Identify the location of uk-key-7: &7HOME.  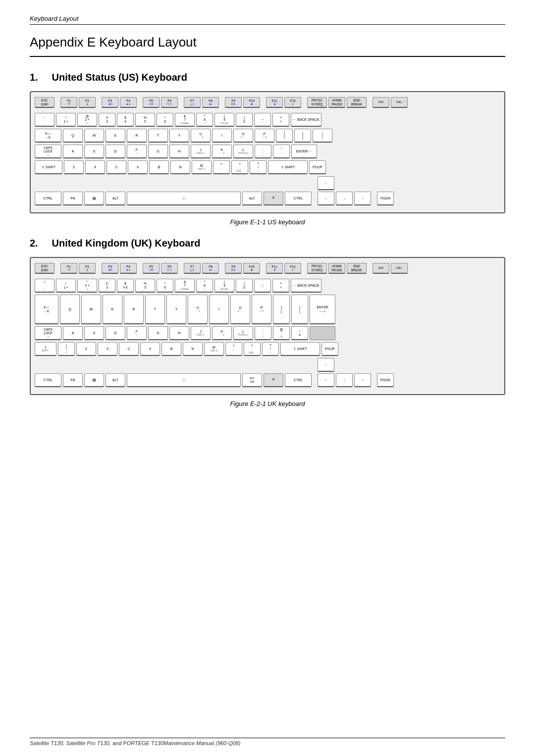
(185, 286).